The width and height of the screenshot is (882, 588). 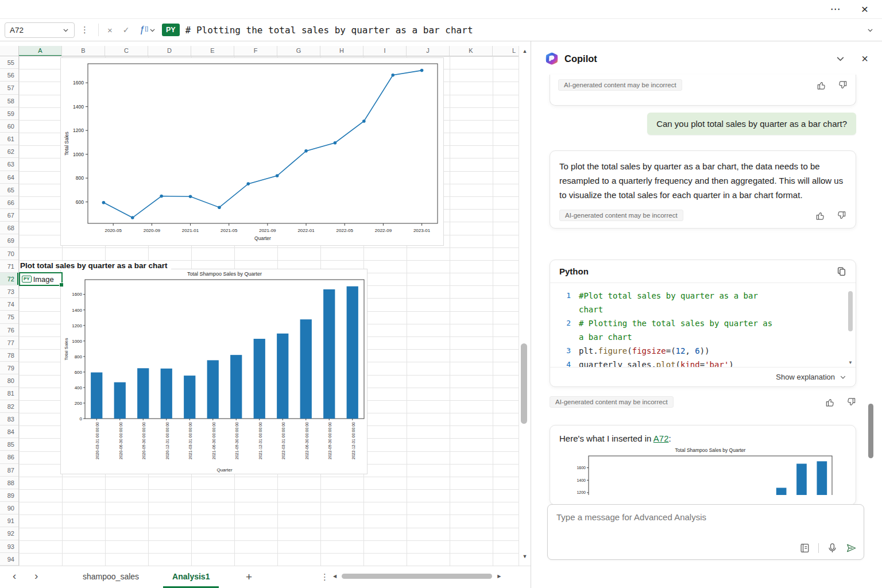 What do you see at coordinates (805, 548) in the screenshot?
I see `prompt-guide-icon` at bounding box center [805, 548].